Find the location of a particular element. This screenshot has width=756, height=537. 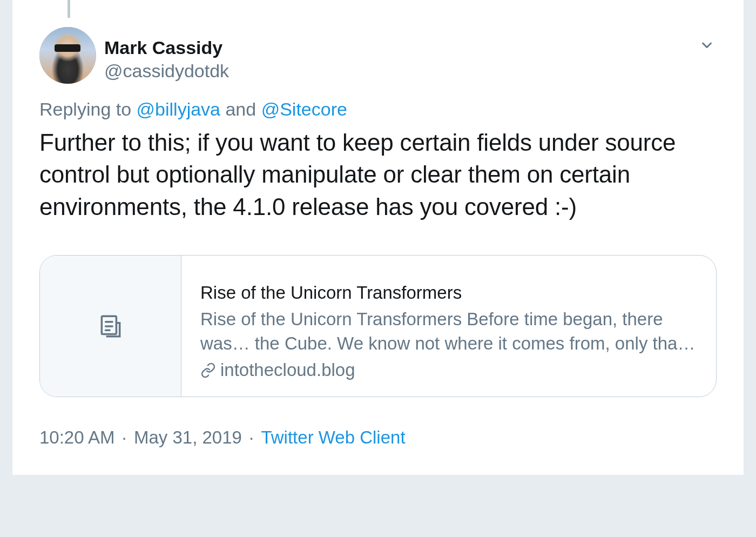

reply-connector: and is located at coordinates (241, 109).